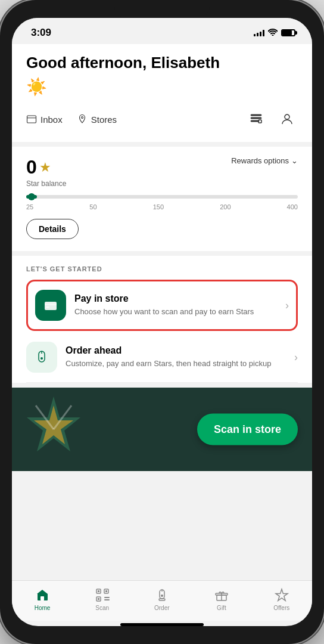  I want to click on pay-icon, so click(51, 305).